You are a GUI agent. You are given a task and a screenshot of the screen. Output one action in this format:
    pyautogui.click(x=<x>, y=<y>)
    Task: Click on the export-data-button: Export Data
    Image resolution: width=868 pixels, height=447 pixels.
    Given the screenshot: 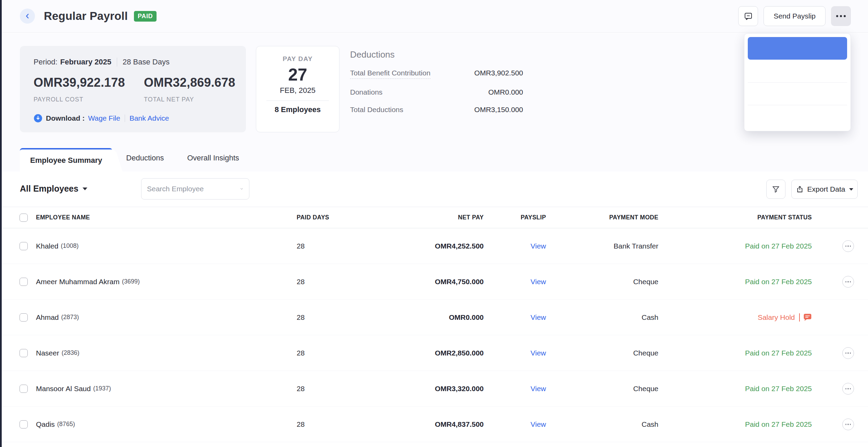 What is the action you would take?
    pyautogui.click(x=824, y=189)
    